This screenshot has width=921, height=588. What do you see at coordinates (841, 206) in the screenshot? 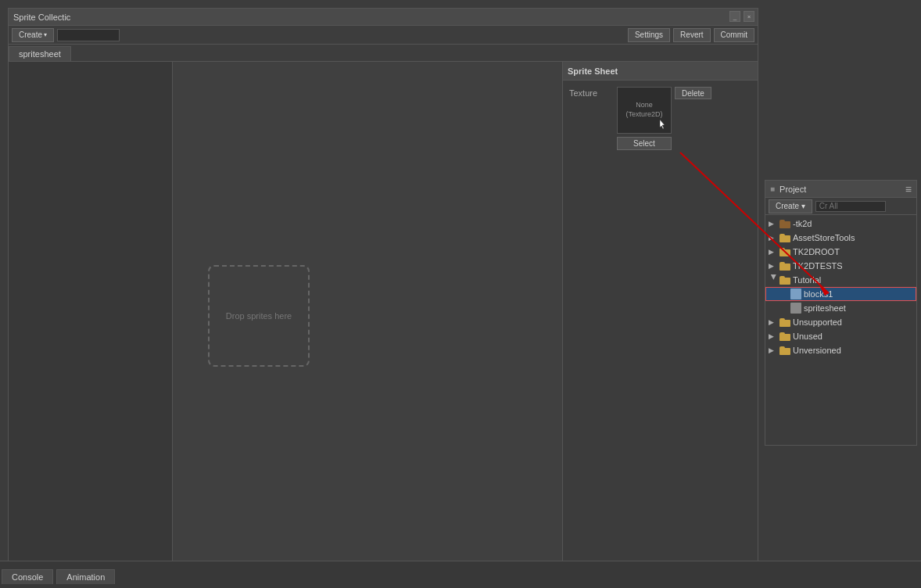
I see `project-toolbar: Create ▾` at bounding box center [841, 206].